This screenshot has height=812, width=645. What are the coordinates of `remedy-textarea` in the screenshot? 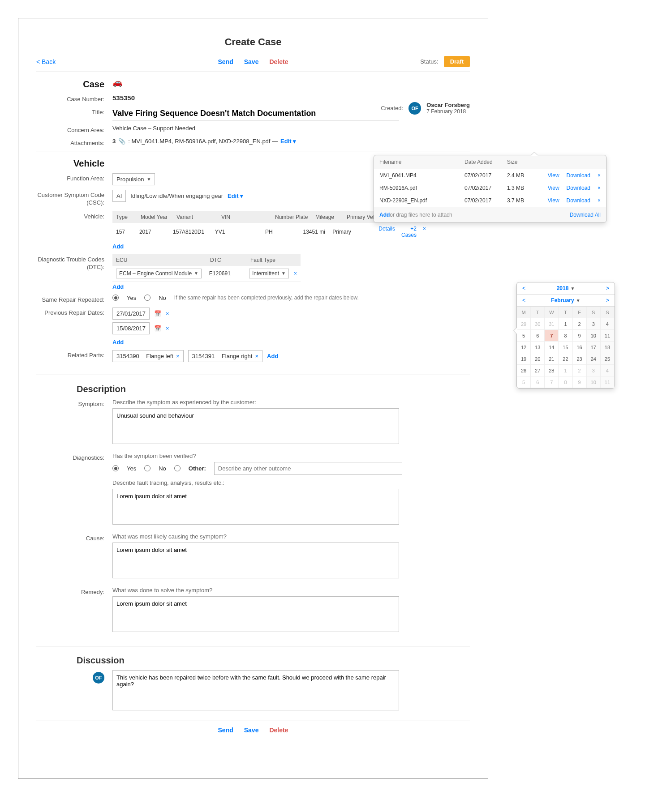 It's located at (256, 614).